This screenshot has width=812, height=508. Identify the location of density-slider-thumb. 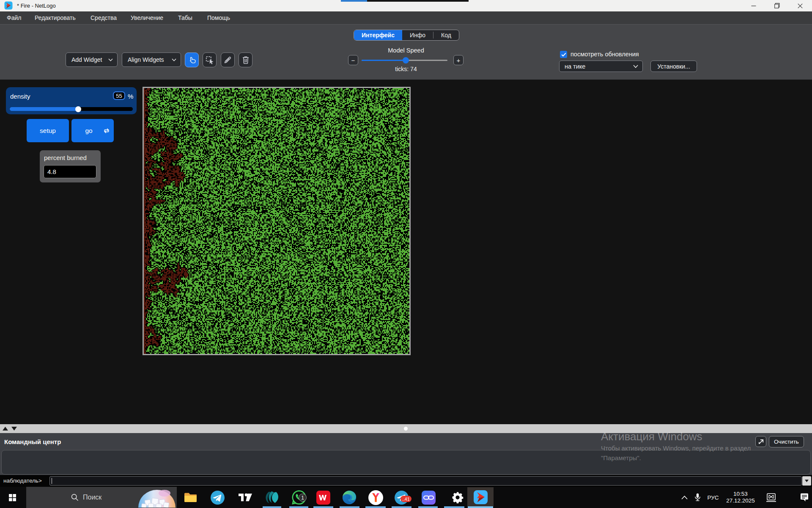
(78, 109).